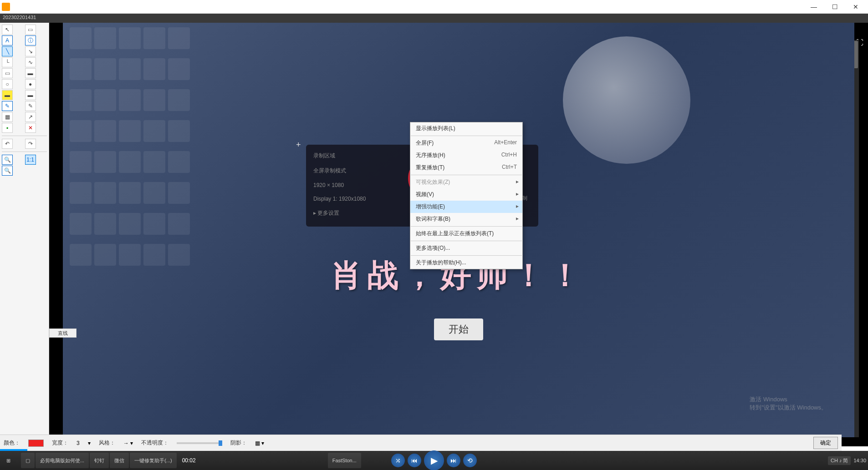  Describe the element at coordinates (466, 196) in the screenshot. I see `context-menu: 显示播放列表(L)全屏(F)Alt+Enter无序播放(H)Ctrl+H重复播放…` at that location.